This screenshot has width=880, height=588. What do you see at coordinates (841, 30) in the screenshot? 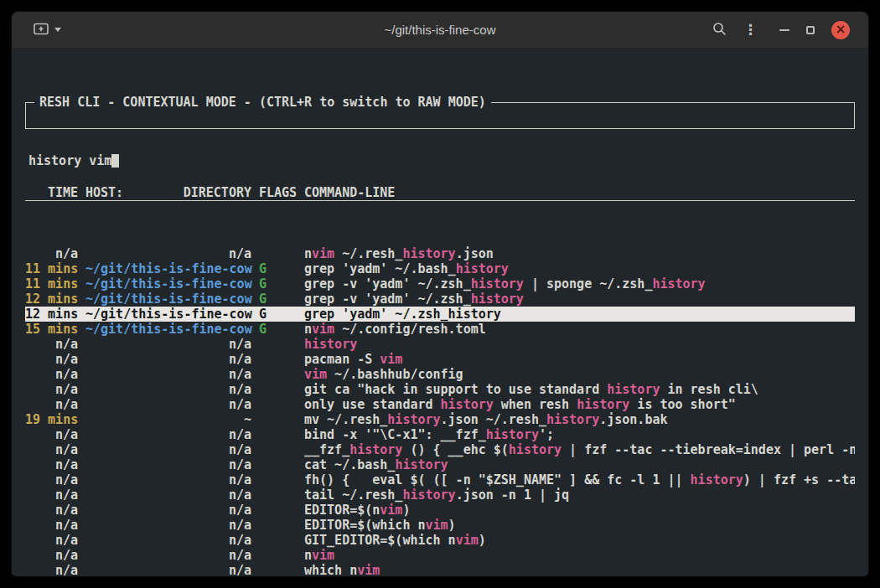
I see `close-button: ×` at bounding box center [841, 30].